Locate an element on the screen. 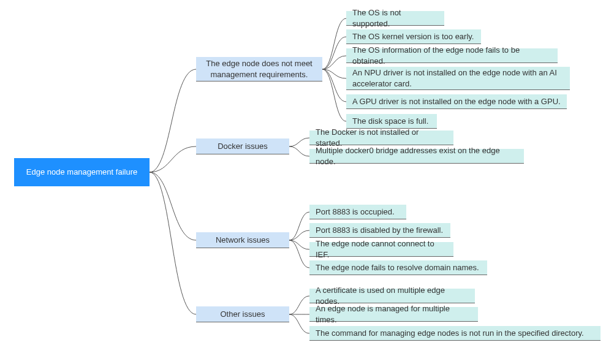  leaf-label: Multiple docker0 bridge addresses exist … is located at coordinates (417, 156).